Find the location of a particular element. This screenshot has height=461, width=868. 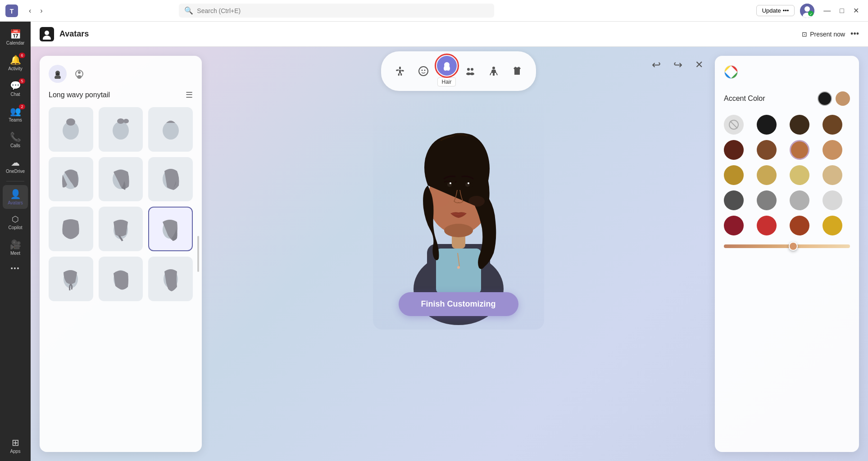

accessory-tab-button is located at coordinates (79, 74).